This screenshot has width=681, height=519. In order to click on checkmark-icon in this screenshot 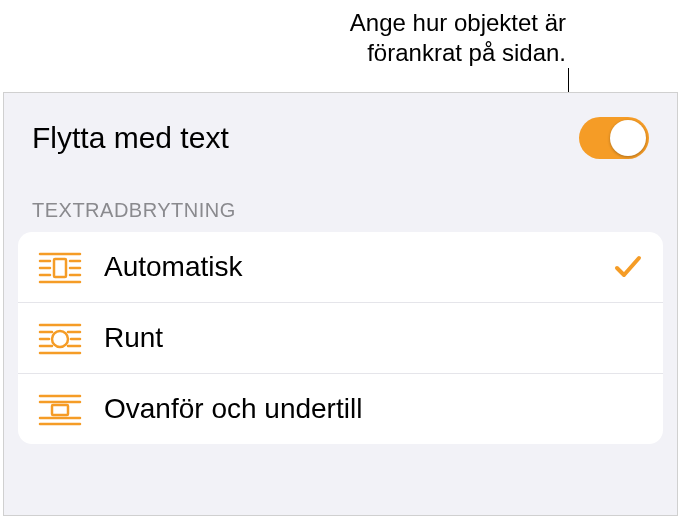, I will do `click(628, 267)`.